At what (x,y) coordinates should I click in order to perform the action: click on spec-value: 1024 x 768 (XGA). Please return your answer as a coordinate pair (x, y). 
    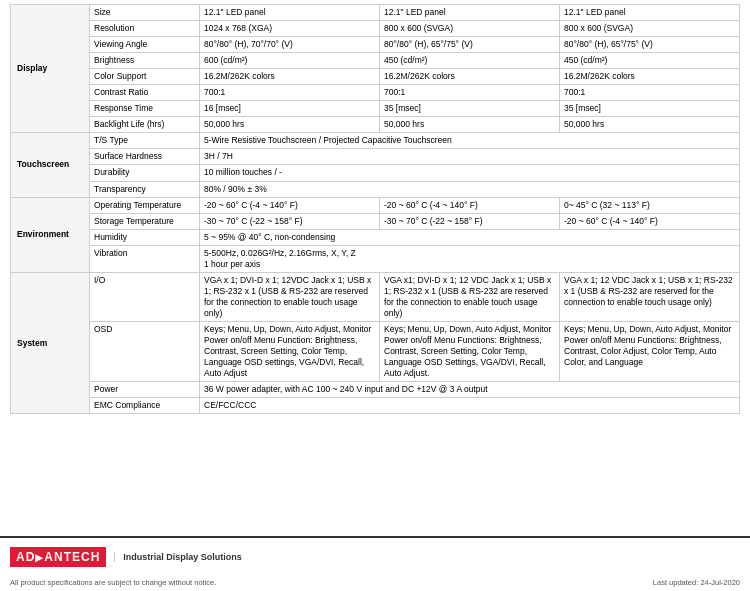
    Looking at the image, I should click on (290, 29).